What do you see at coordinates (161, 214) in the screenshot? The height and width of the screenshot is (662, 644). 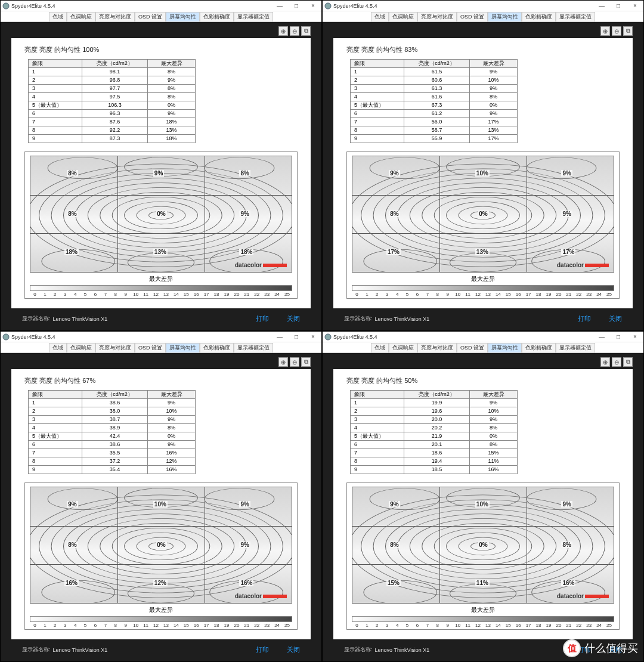 I see `zone-label-5: 0%` at bounding box center [161, 214].